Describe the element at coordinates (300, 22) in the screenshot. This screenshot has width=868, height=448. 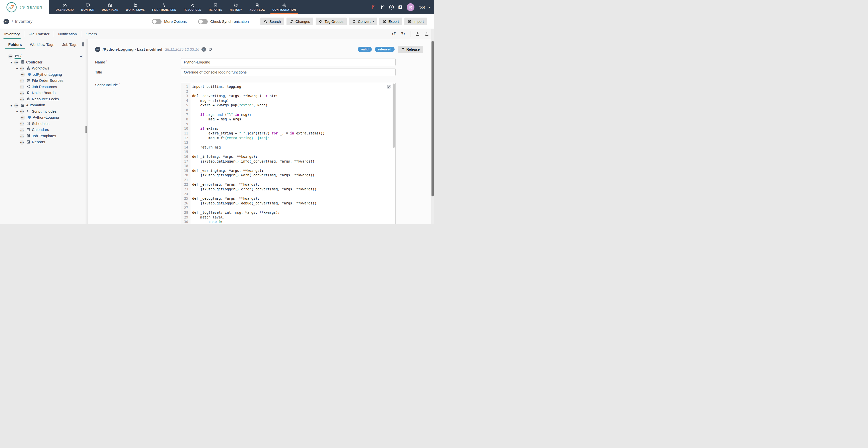
I see `changes-button: Changes` at that location.